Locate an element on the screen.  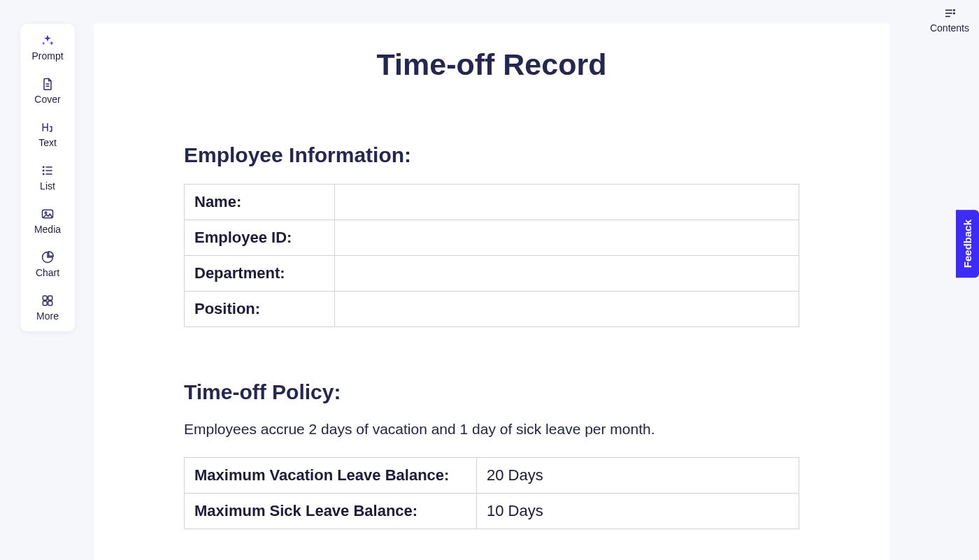
policy-table: Maximum Vacation Leave Balance: 20 Days … is located at coordinates (492, 494).